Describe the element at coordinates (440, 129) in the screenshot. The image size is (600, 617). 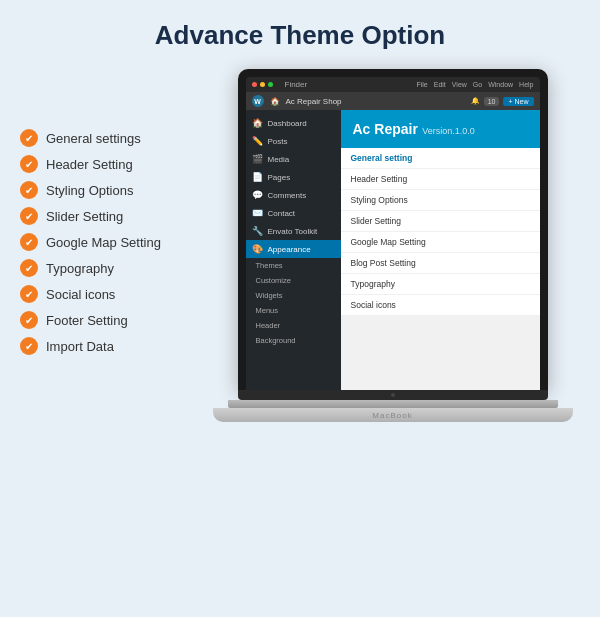
I see `wp-header: Ac Repair Version.1.0.0` at that location.